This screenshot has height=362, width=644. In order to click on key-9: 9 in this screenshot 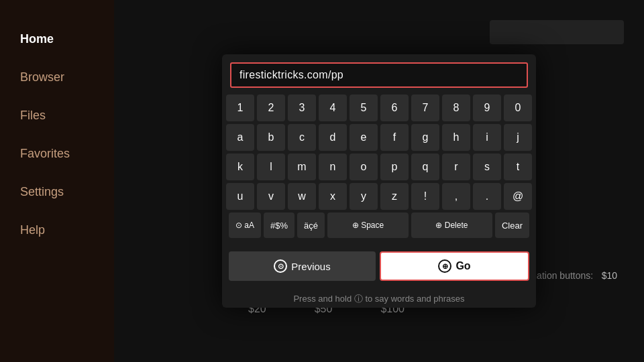, I will do `click(487, 108)`.